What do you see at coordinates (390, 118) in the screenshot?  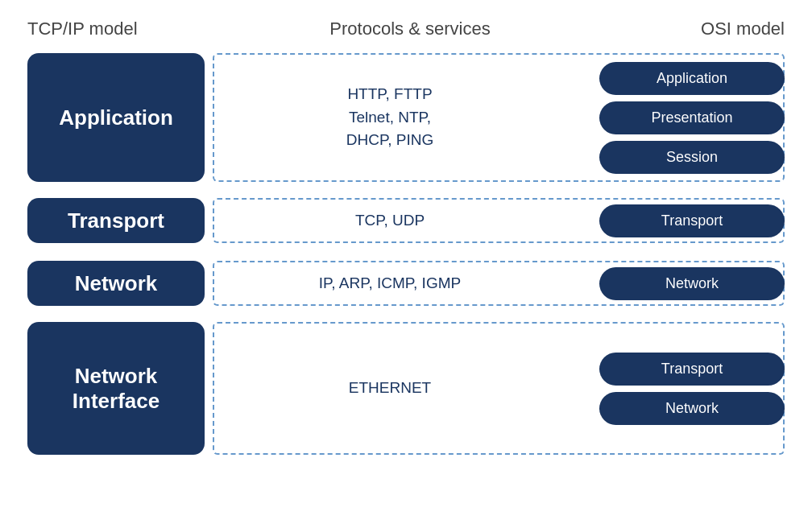 I see `protocol-text-application: HTTP, FTTPTelnet, NTP,DHCP, PING` at bounding box center [390, 118].